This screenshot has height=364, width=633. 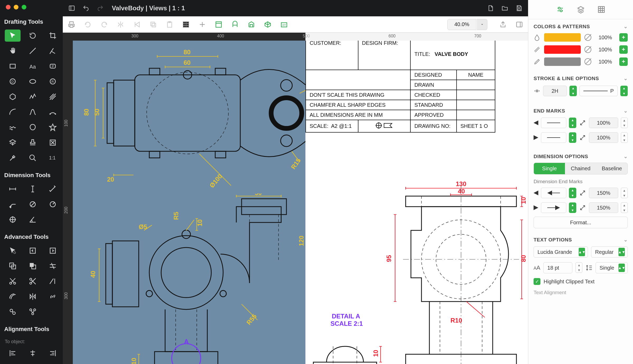 I want to click on dim-end-mark-scale: 150%, so click(x=603, y=208).